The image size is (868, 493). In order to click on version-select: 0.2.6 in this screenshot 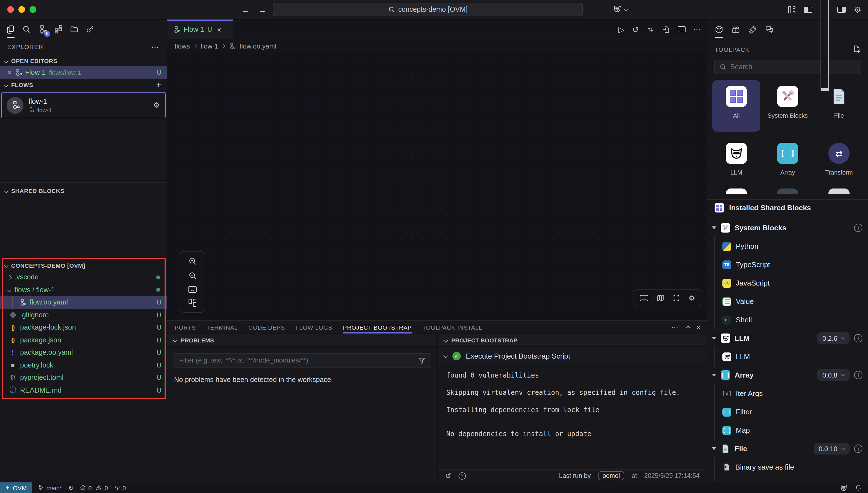, I will do `click(834, 338)`.